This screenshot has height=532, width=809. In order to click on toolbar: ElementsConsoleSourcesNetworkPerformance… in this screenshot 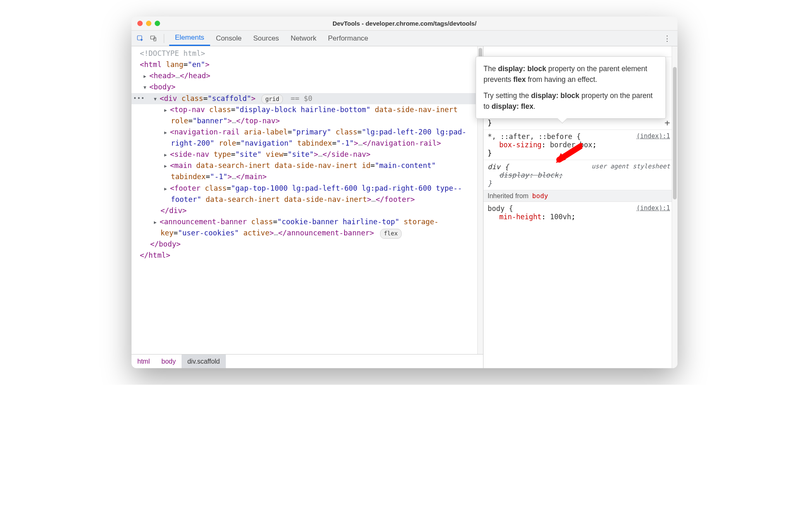, I will do `click(404, 38)`.